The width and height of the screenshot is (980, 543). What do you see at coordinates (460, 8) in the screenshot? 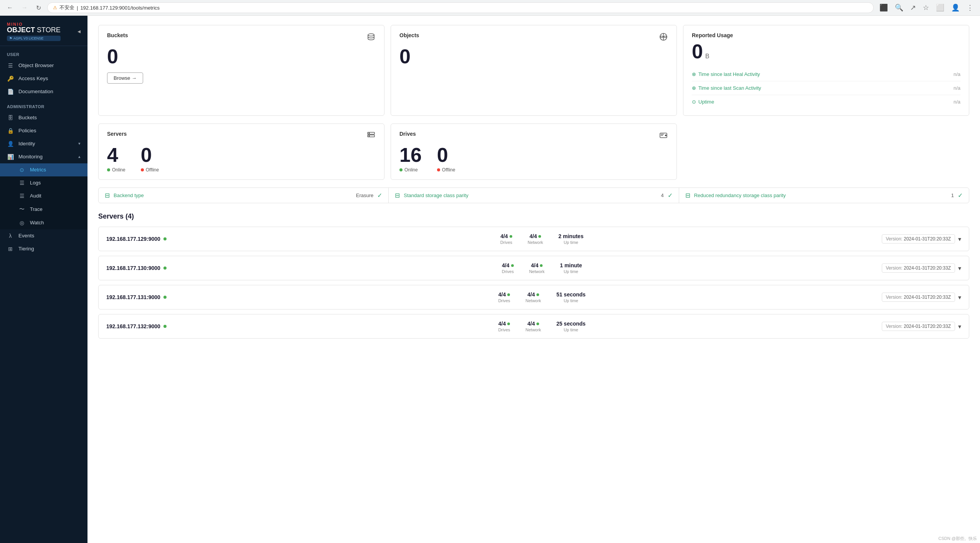
I see `address-bar: ⚠ 不安全 | 192.168.177.129:9001/tools/metri…` at bounding box center [460, 8].